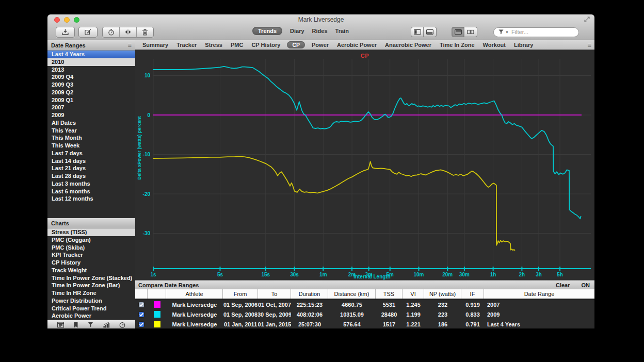 Image resolution: width=644 pixels, height=362 pixels. Describe the element at coordinates (57, 20) in the screenshot. I see `close-button` at that location.